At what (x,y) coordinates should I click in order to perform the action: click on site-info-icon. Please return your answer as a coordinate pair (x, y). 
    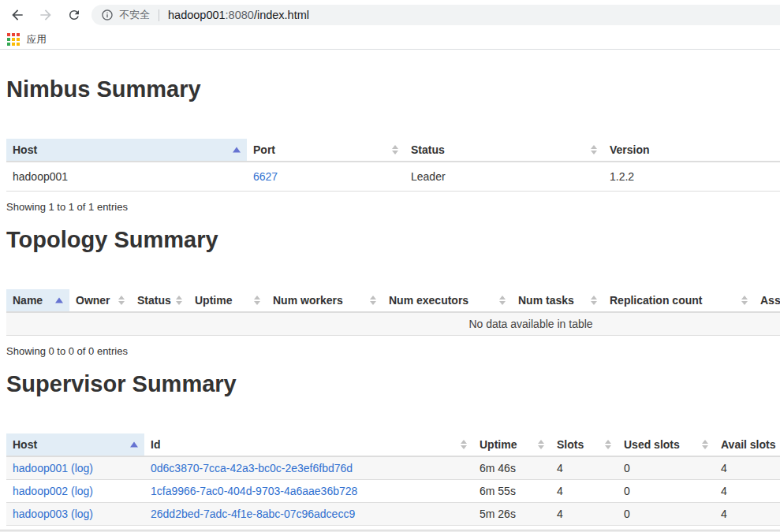
    Looking at the image, I should click on (107, 15).